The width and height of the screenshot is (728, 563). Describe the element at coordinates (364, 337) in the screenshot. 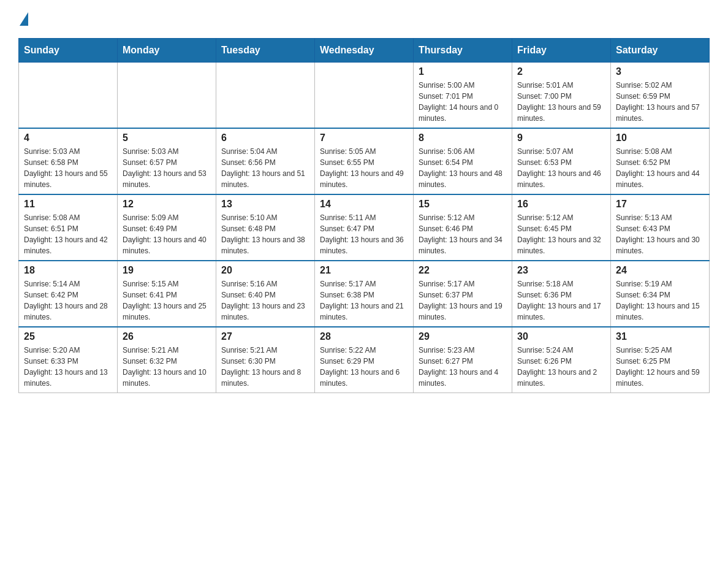

I see `day-number: 28` at that location.